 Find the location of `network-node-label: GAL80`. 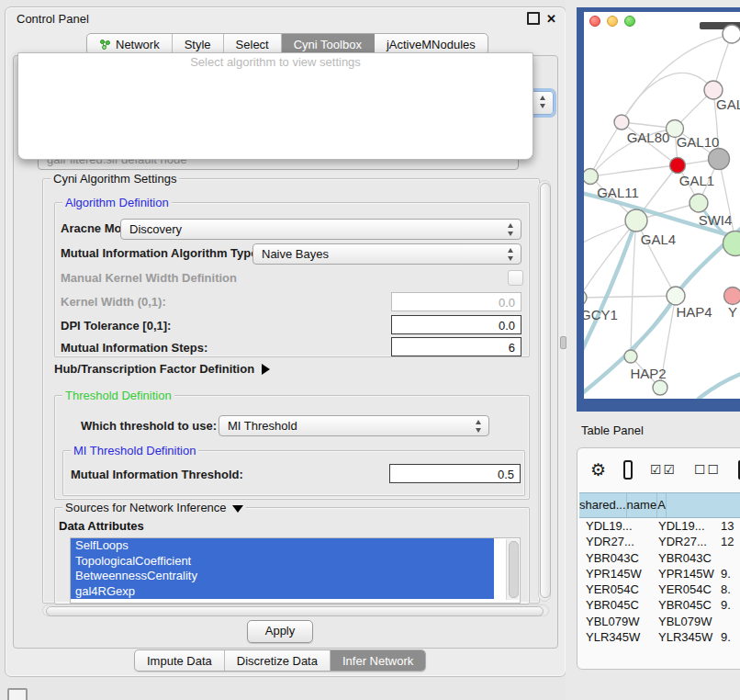

network-node-label: GAL80 is located at coordinates (648, 138).